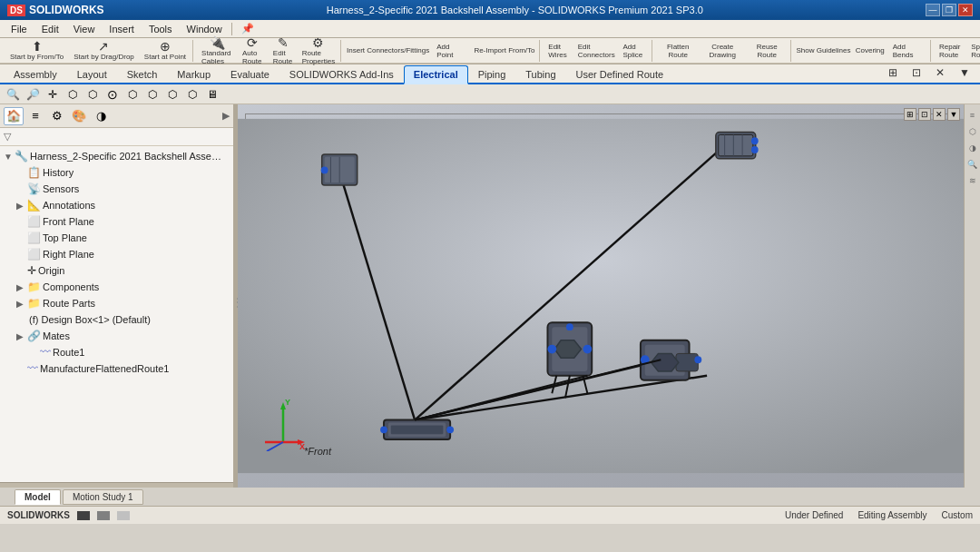 The height and width of the screenshot is (552, 980). Describe the element at coordinates (34, 189) in the screenshot. I see `tree-icon-sensors: 📡` at that location.